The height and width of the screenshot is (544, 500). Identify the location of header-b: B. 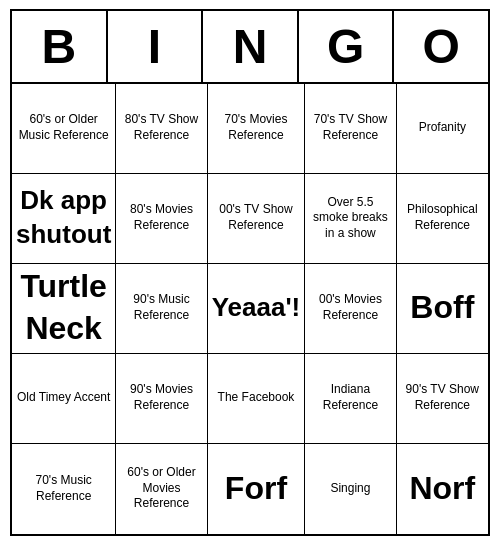
(60, 46).